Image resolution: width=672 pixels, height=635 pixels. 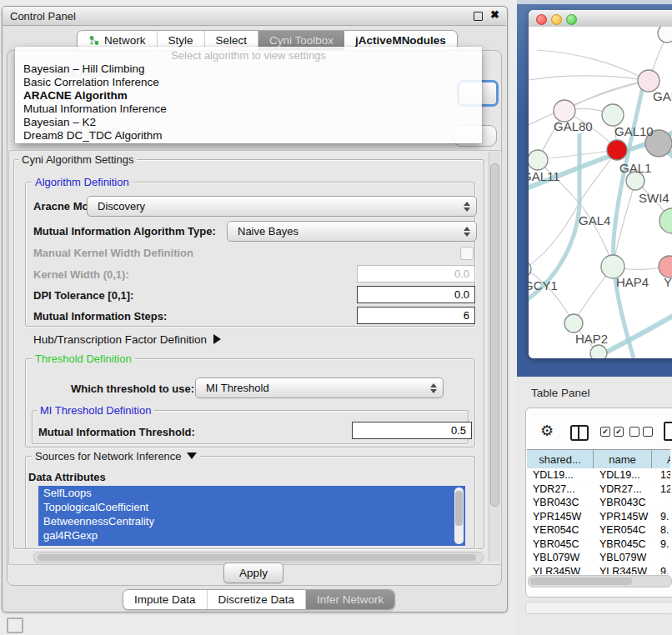 I want to click on table-row: YBR045CYBR045C9., so click(x=599, y=544).